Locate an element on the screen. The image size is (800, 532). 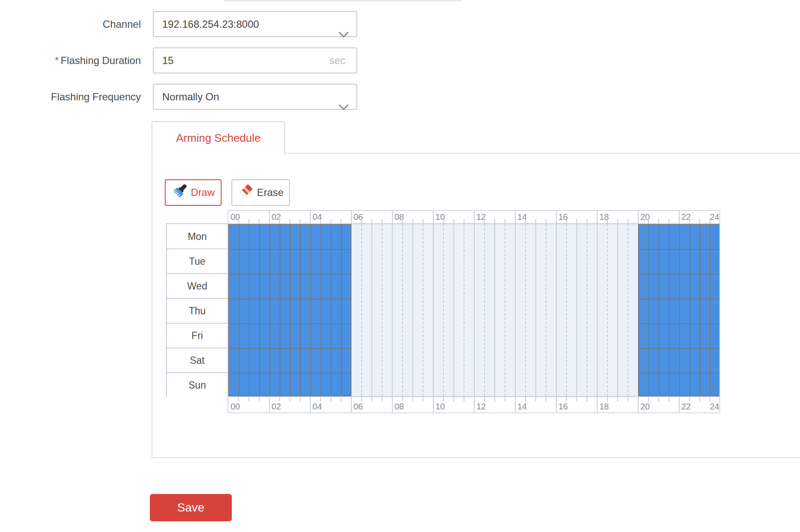
panel-border-bottom is located at coordinates (476, 458).